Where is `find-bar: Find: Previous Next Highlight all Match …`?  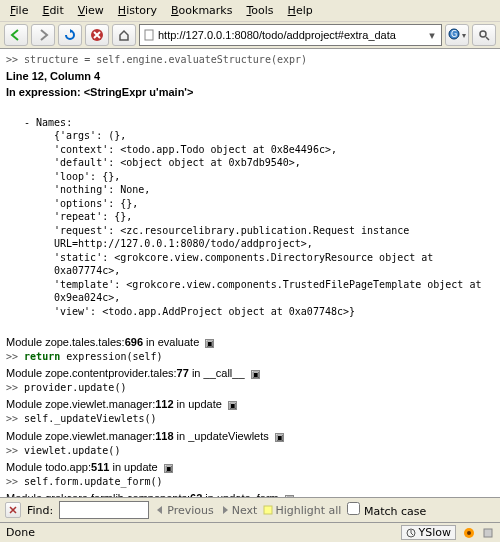
find-bar: Find: Previous Next Highlight all Match … is located at coordinates (250, 510).